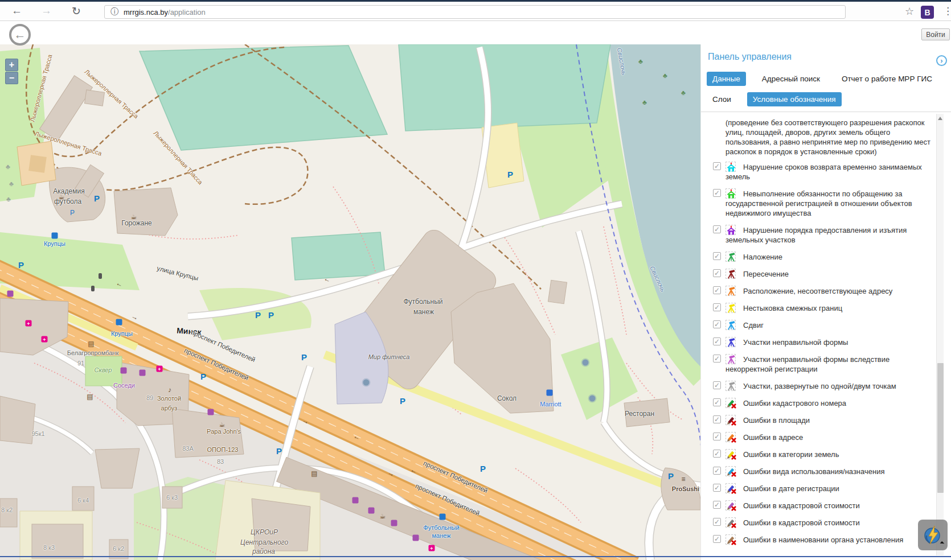 Image resolution: width=951 pixels, height=560 pixels. I want to click on legend-item: ✓ Ошибки в наименовании органа установле…, so click(817, 540).